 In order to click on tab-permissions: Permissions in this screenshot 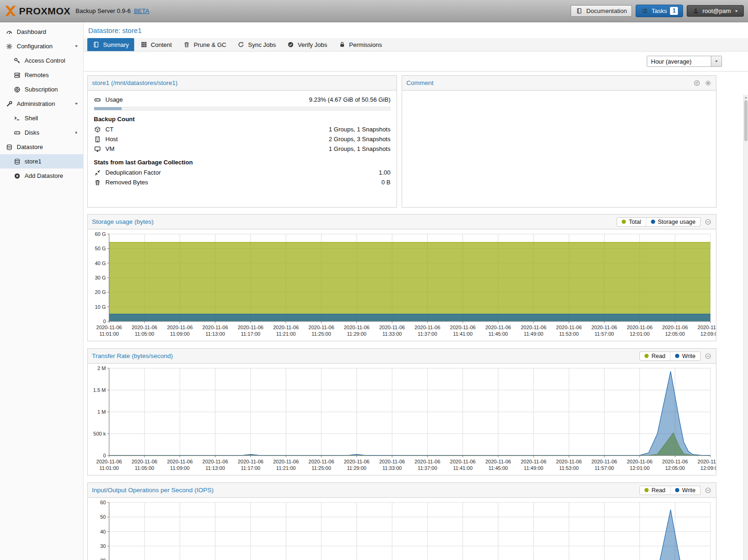, I will do `click(360, 45)`.